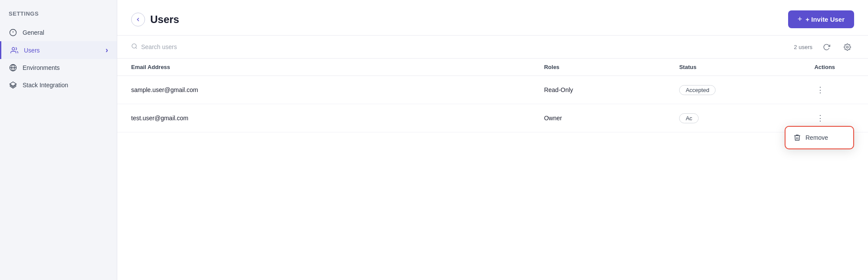 The height and width of the screenshot is (280, 868). What do you see at coordinates (58, 33) in the screenshot?
I see `sidebar-item-general: General` at bounding box center [58, 33].